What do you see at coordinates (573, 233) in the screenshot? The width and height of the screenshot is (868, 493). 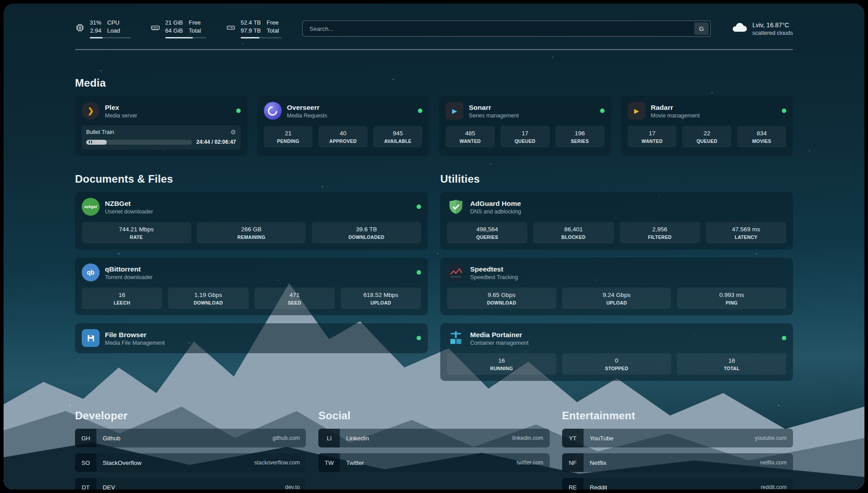 I see `stat-tile: 86,401 BLOCKED` at bounding box center [573, 233].